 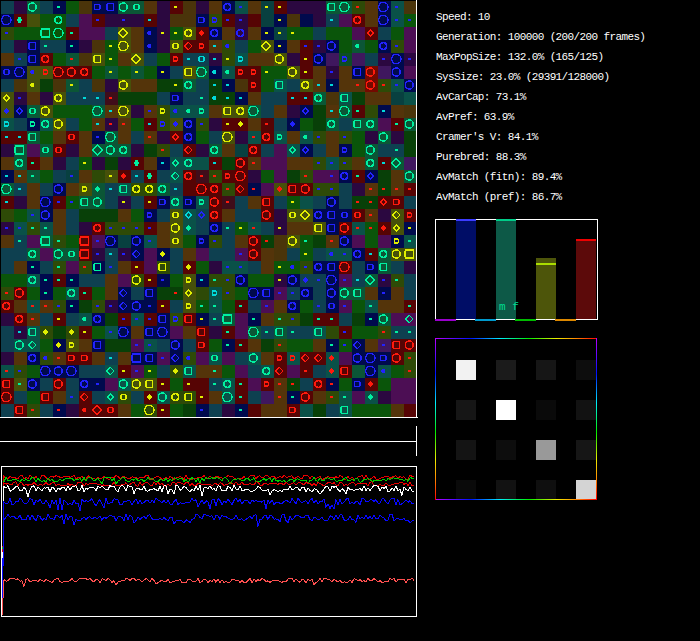 I want to click on svg-text: m f, so click(x=509, y=307).